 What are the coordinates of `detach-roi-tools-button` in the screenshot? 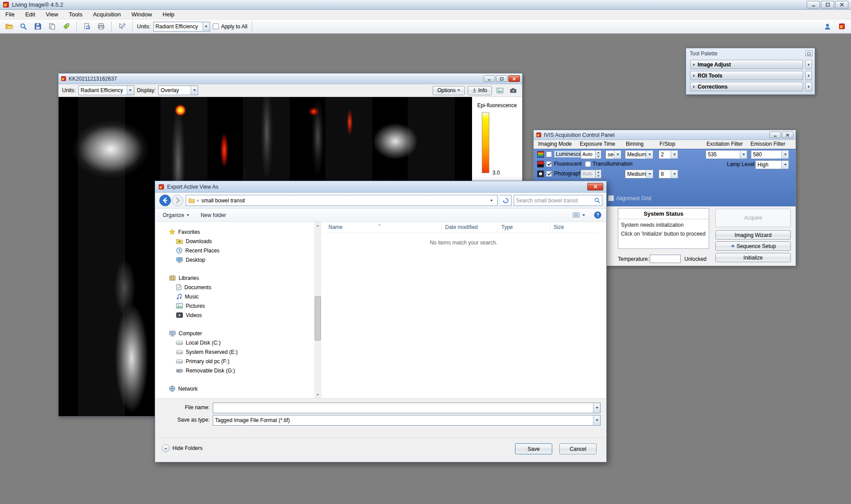 It's located at (808, 75).